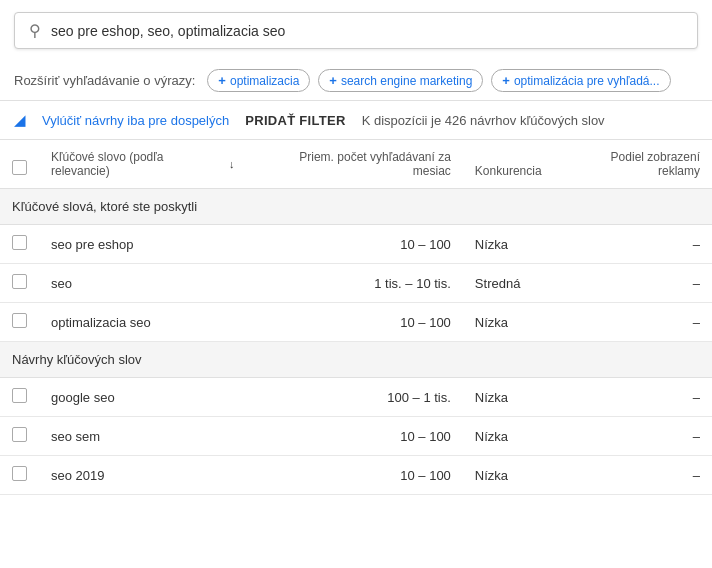 The height and width of the screenshot is (568, 712). I want to click on search-value: seo pre eshop, seo, optimalizacia seo, so click(168, 31).